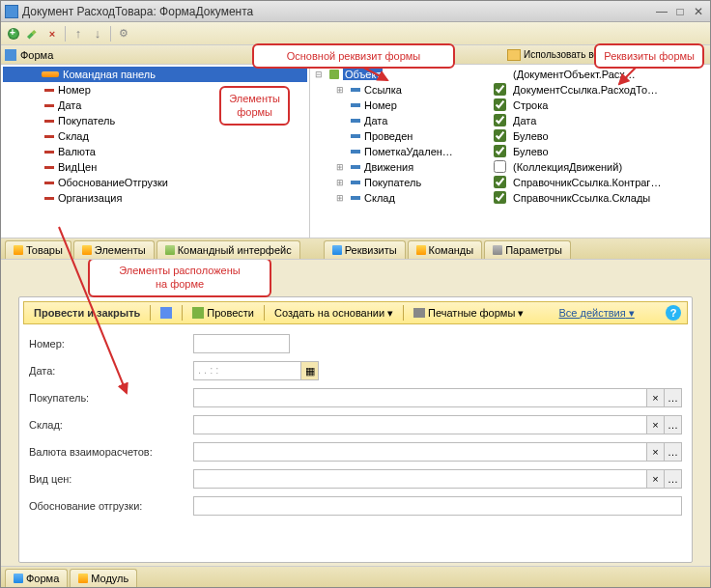 The height and width of the screenshot is (588, 711). I want to click on callout-elements: Элементы формы, so click(255, 106).